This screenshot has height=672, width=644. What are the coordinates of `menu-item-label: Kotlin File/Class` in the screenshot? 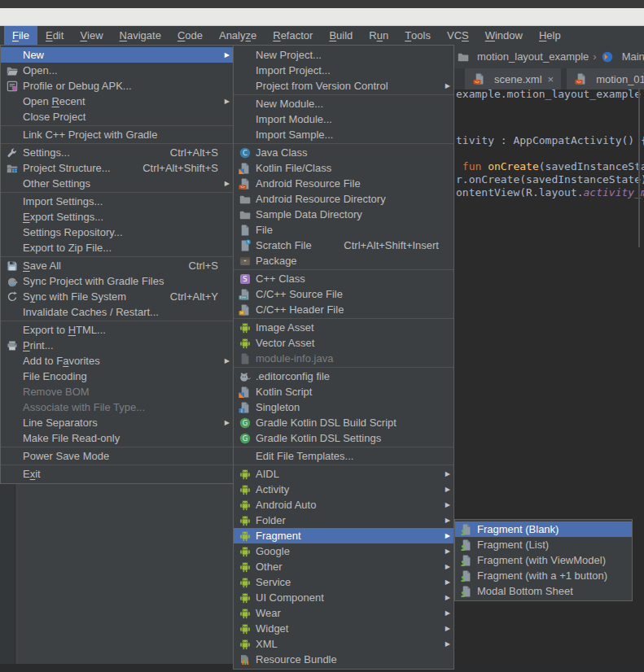 It's located at (293, 168).